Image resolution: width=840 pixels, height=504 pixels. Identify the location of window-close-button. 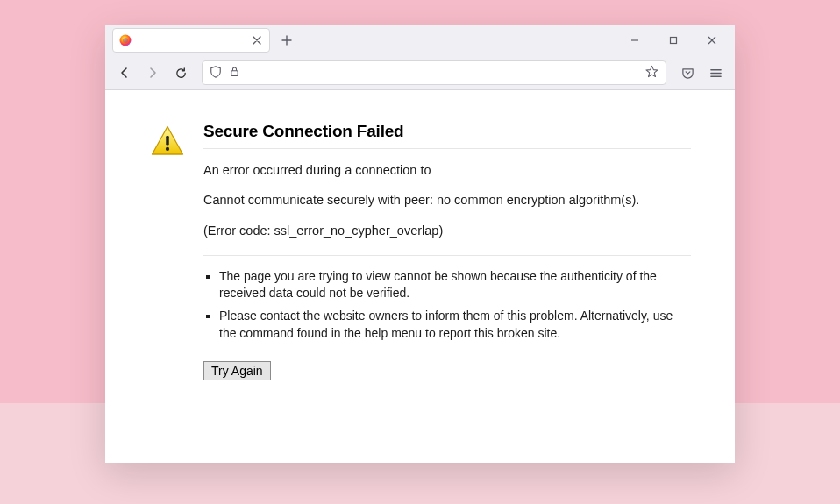
(712, 40).